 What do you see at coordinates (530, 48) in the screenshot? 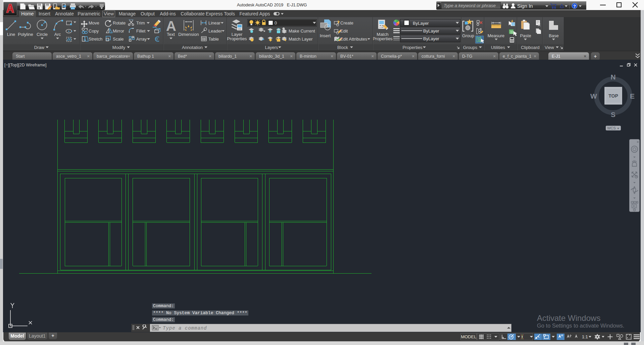
I see `svg-text: Clipboard` at bounding box center [530, 48].